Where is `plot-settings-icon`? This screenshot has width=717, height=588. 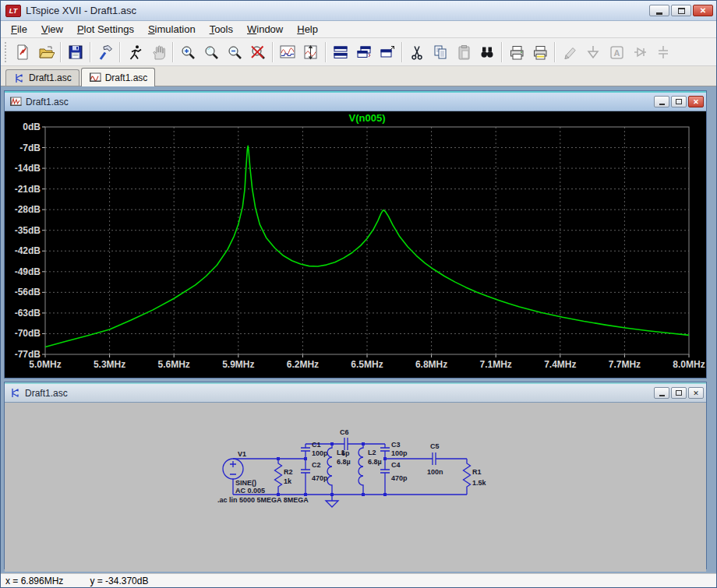
plot-settings-icon is located at coordinates (288, 52).